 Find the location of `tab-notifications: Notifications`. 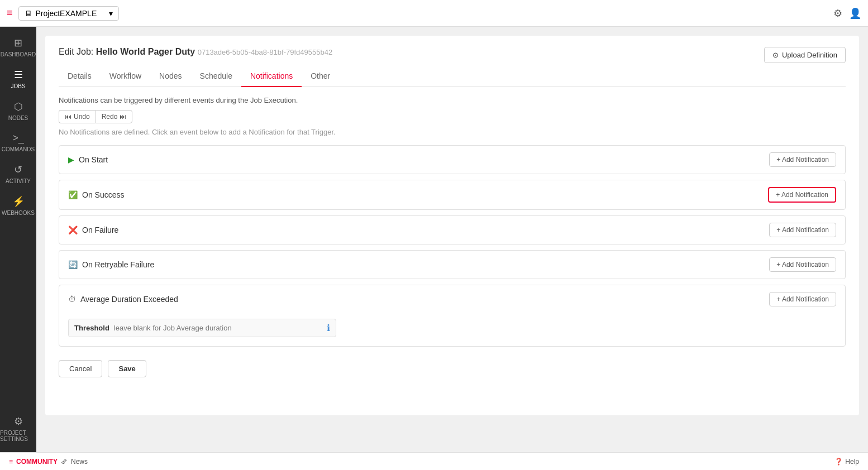

tab-notifications: Notifications is located at coordinates (271, 76).